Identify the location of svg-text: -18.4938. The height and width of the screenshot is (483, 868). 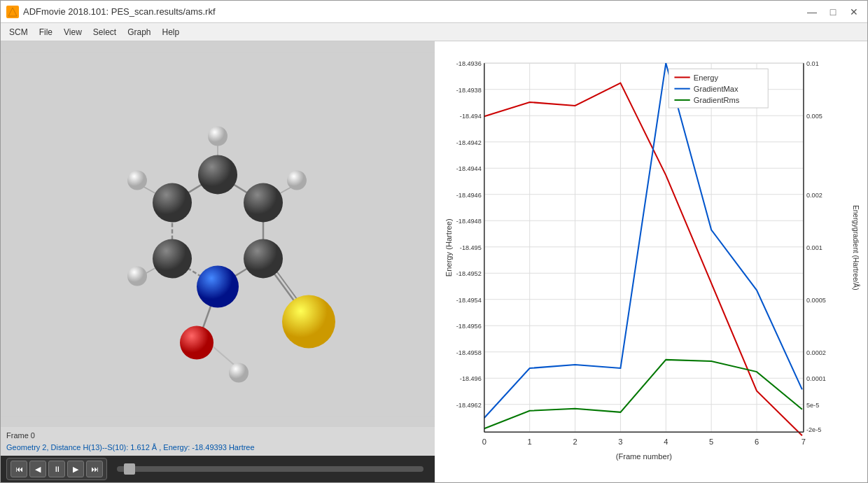
(469, 90).